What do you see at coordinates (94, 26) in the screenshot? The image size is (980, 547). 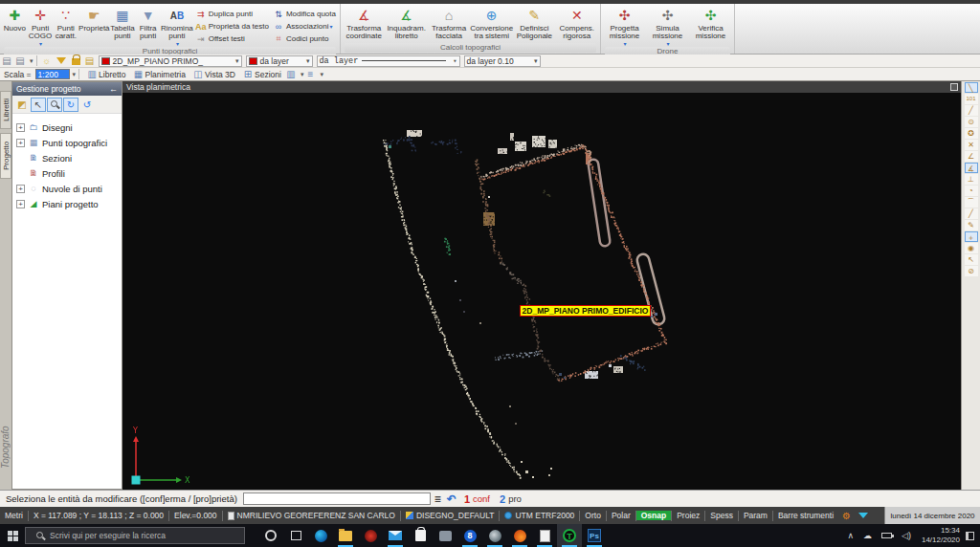 I see `proprieta-button: ☛Proprietà` at bounding box center [94, 26].